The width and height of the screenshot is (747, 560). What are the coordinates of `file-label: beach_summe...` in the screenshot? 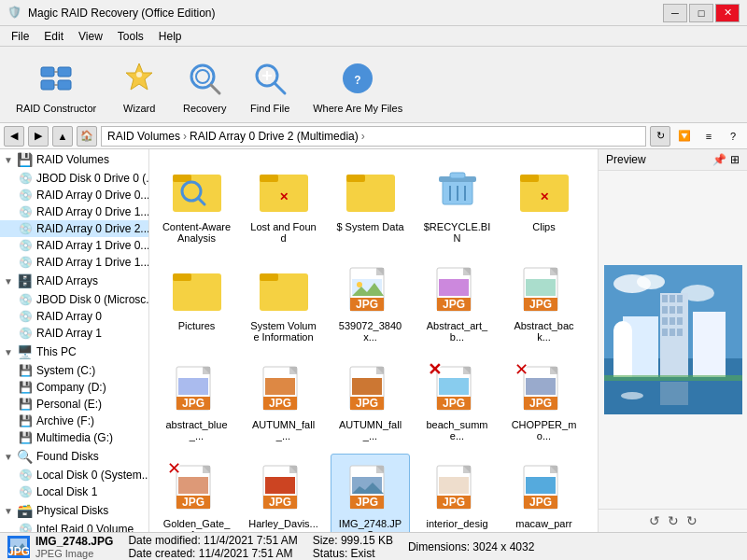 It's located at (458, 430).